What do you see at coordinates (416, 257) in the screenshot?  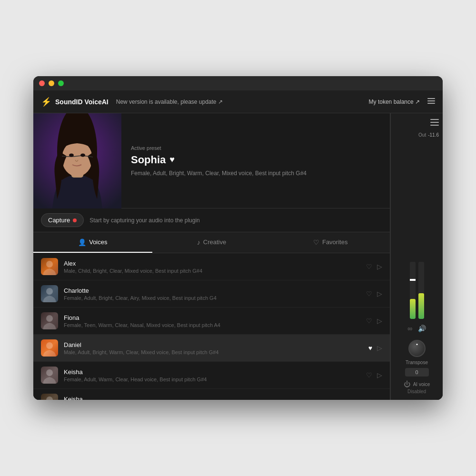 I see `right-panel: Out -11.6 ∞ 🔊` at bounding box center [416, 257].